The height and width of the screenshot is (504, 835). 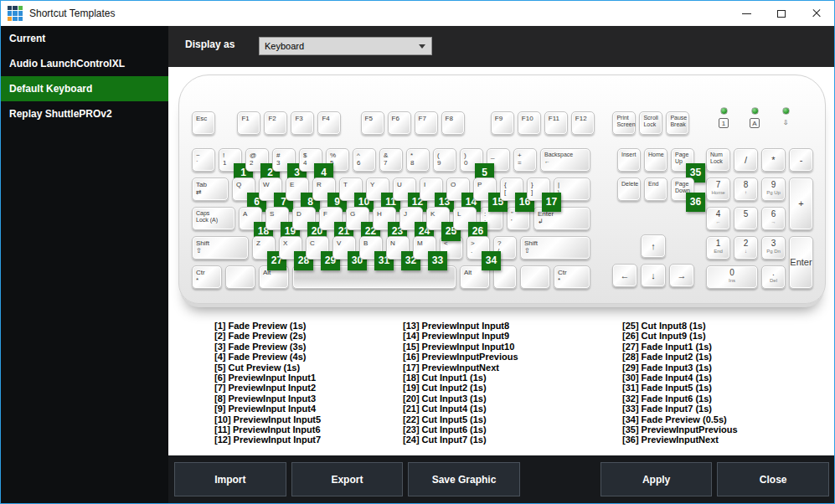 I want to click on maximize-button, so click(x=781, y=13).